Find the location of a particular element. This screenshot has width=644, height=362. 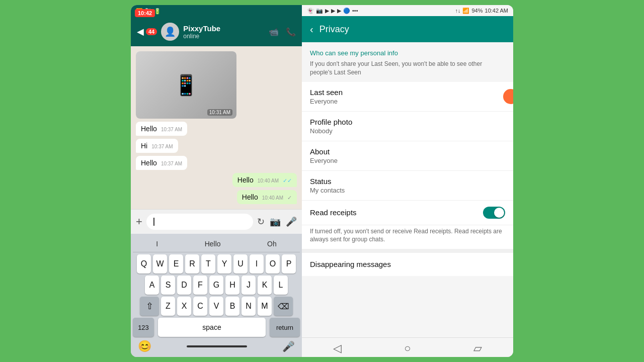

word-suggestions: I Hello Oh is located at coordinates (216, 244).